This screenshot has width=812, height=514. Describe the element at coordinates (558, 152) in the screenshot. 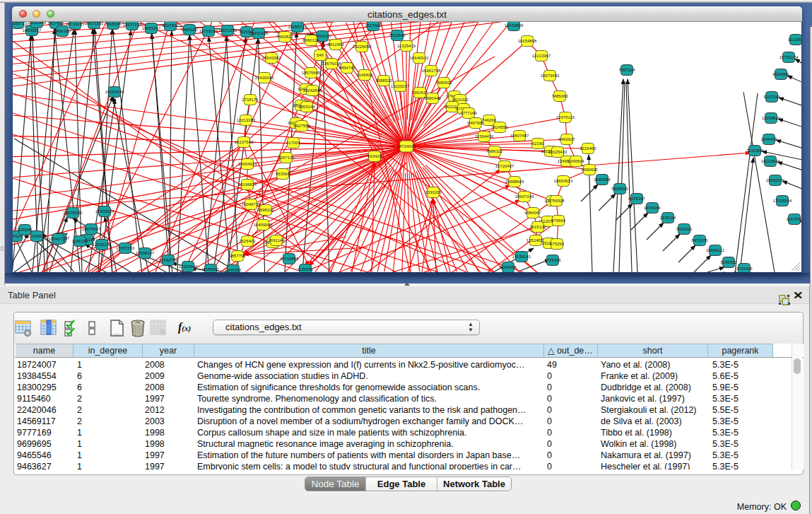

I see `svg-text: 10025433` at that location.